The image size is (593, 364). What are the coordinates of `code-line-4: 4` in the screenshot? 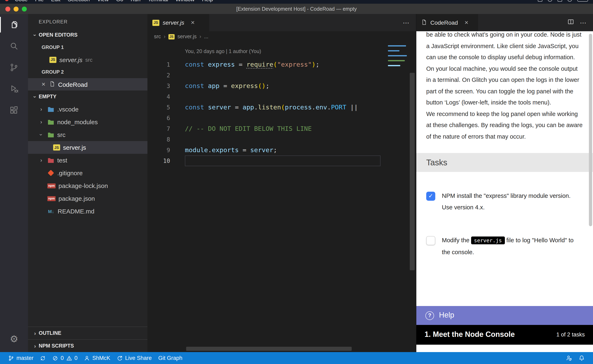 It's located at (282, 97).